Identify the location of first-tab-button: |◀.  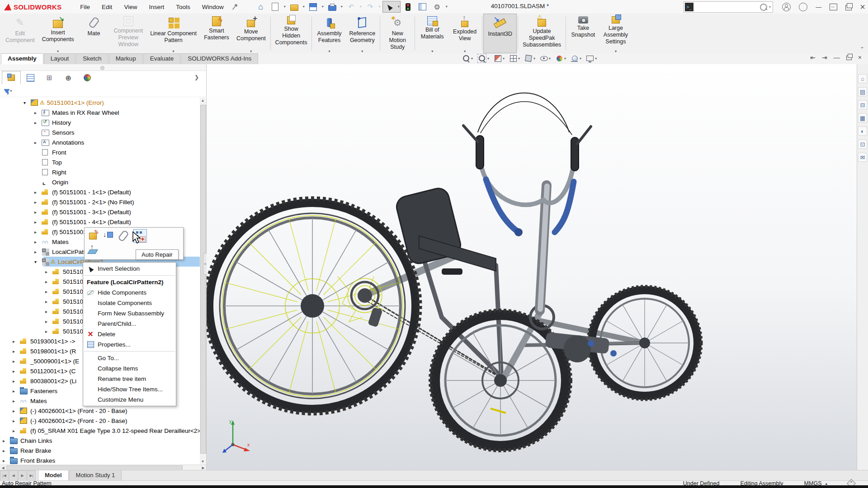
(5, 475).